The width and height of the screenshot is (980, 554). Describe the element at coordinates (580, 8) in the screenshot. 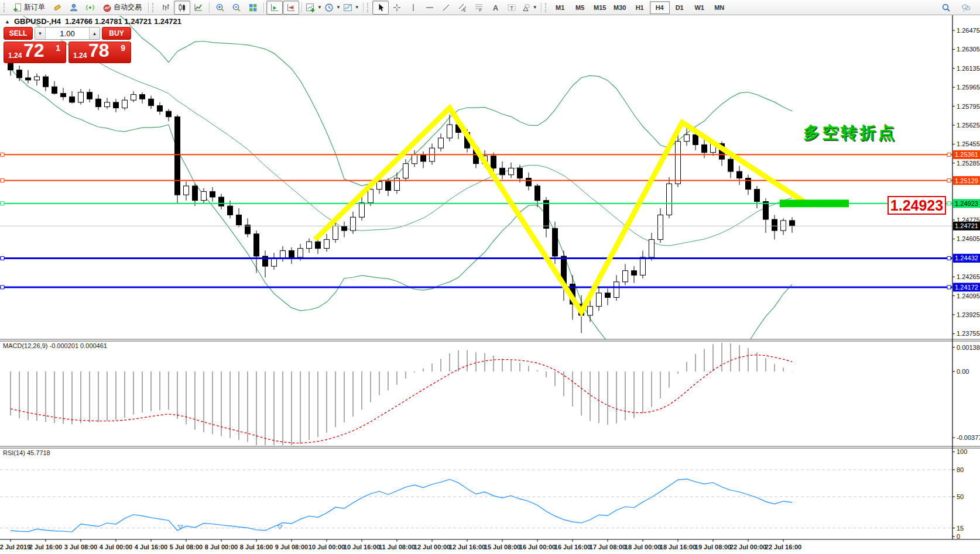

I see `timeframe-button-M5: M5` at that location.